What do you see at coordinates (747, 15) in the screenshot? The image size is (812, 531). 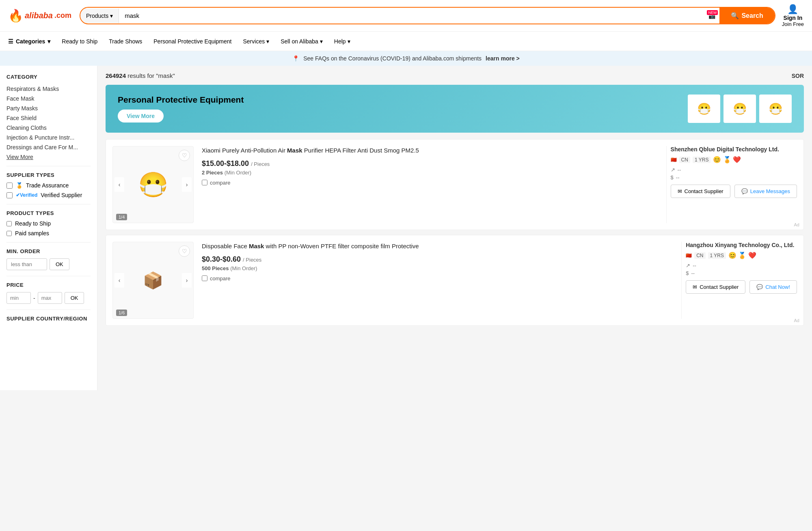 I see `search-button: 🔍 Search` at bounding box center [747, 15].